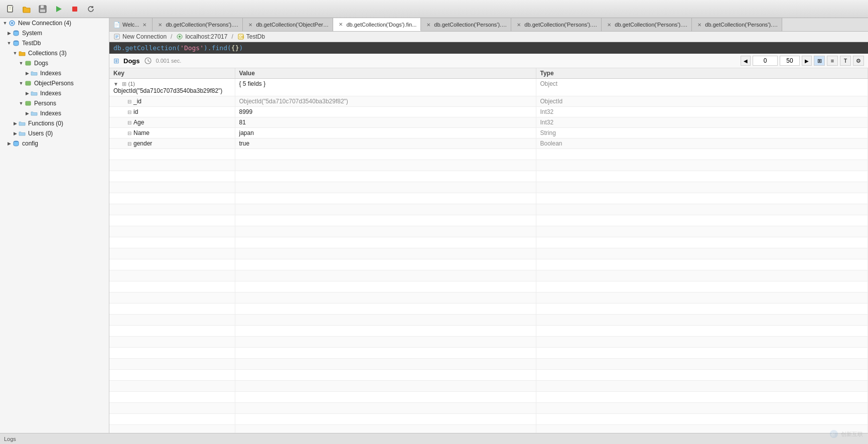  What do you see at coordinates (129, 133) in the screenshot?
I see `row-icon-name: ⊟` at bounding box center [129, 133].